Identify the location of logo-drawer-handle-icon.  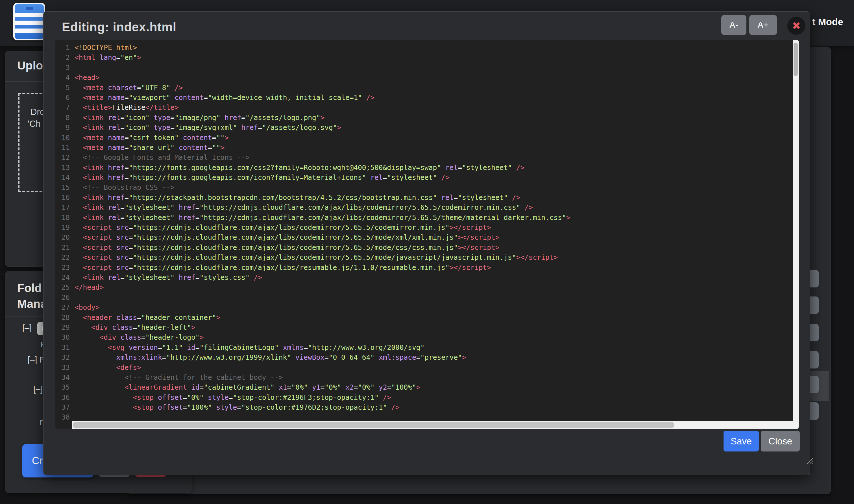
(29, 8).